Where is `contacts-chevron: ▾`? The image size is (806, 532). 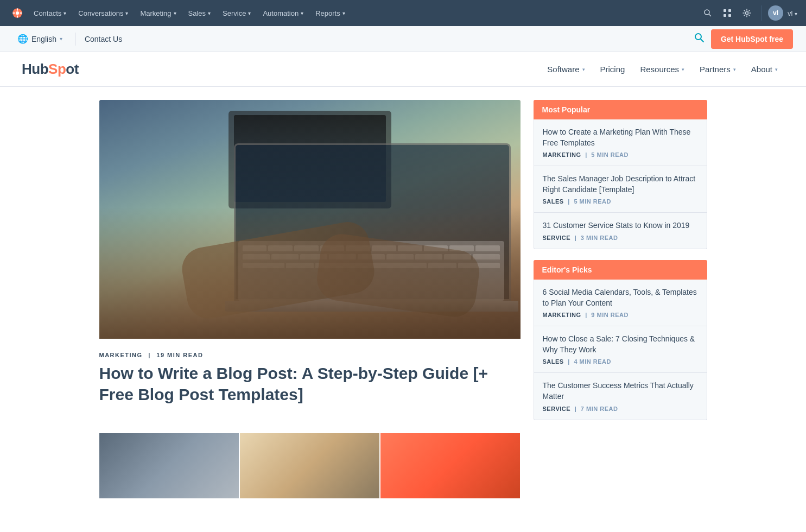 contacts-chevron: ▾ is located at coordinates (65, 13).